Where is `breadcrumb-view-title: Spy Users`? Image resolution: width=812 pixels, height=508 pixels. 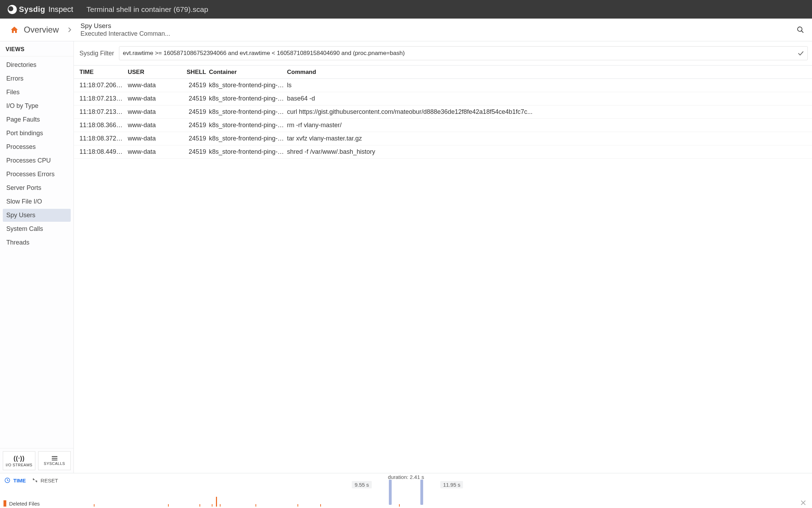 breadcrumb-view-title: Spy Users is located at coordinates (125, 26).